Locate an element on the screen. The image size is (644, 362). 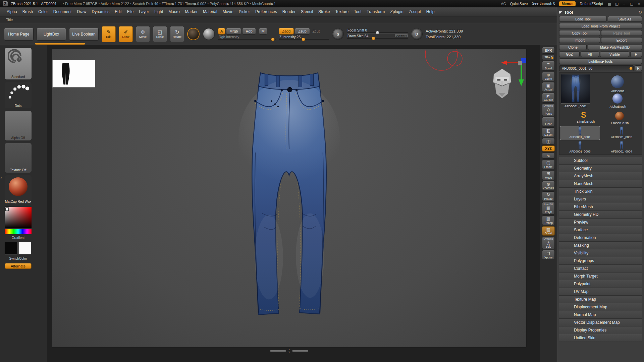
main-color-swatch is located at coordinates (11, 248).